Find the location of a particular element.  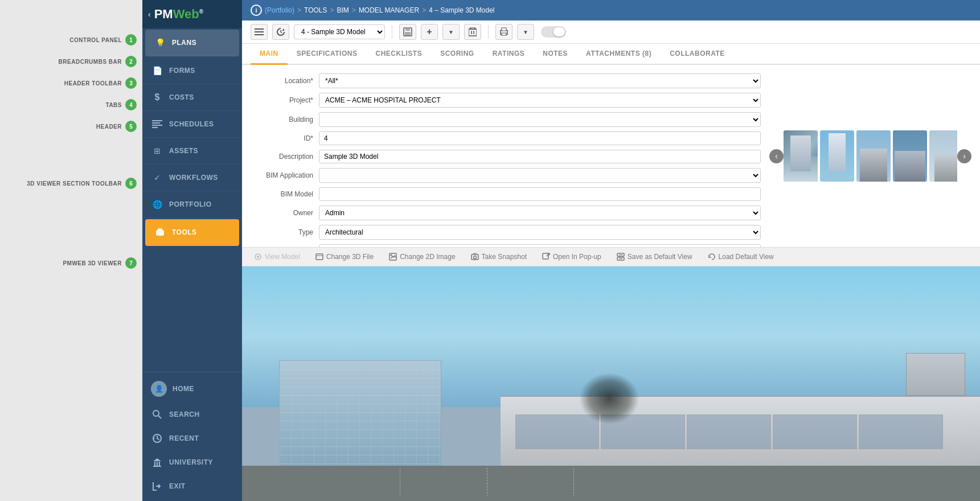

tab-attachments: ATTACHMENTS (8) is located at coordinates (618, 55).